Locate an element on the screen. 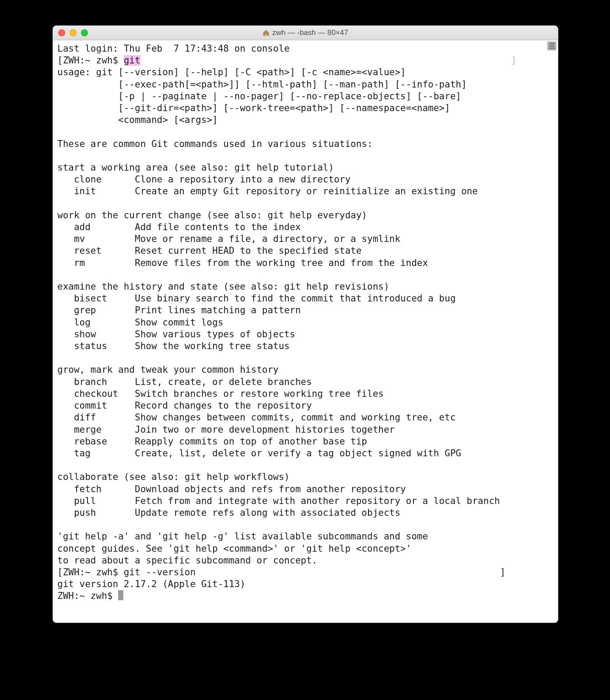  close-icon is located at coordinates (62, 33).